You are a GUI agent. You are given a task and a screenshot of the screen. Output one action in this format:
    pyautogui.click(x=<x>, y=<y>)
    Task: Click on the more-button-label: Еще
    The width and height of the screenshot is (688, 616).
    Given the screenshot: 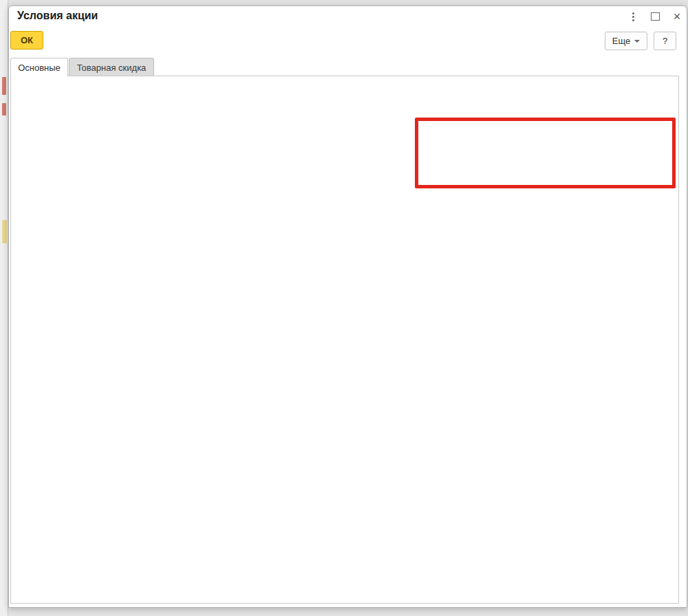 What is the action you would take?
    pyautogui.click(x=621, y=41)
    